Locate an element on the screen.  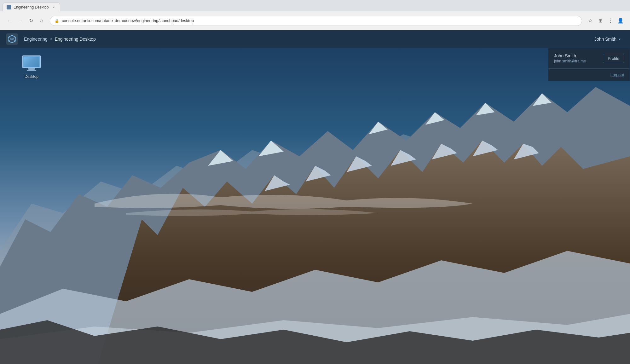
back-button: ← is located at coordinates (9, 21).